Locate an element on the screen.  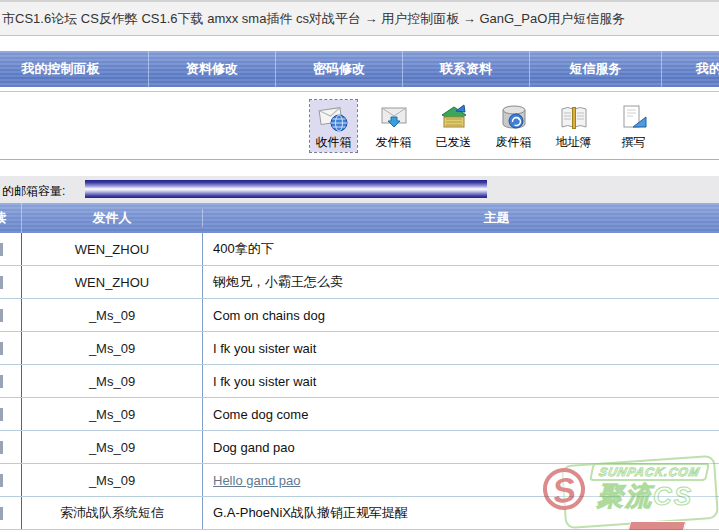
subject-cell: 钢炮兄，小霸王怎么卖 is located at coordinates (461, 282).